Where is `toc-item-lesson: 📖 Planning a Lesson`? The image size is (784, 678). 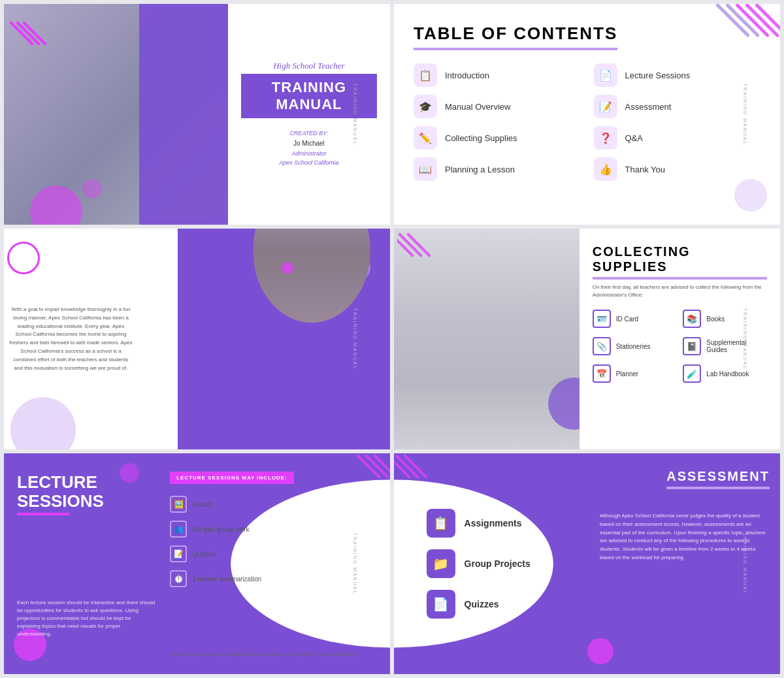 toc-item-lesson: 📖 Planning a Lesson is located at coordinates (497, 169).